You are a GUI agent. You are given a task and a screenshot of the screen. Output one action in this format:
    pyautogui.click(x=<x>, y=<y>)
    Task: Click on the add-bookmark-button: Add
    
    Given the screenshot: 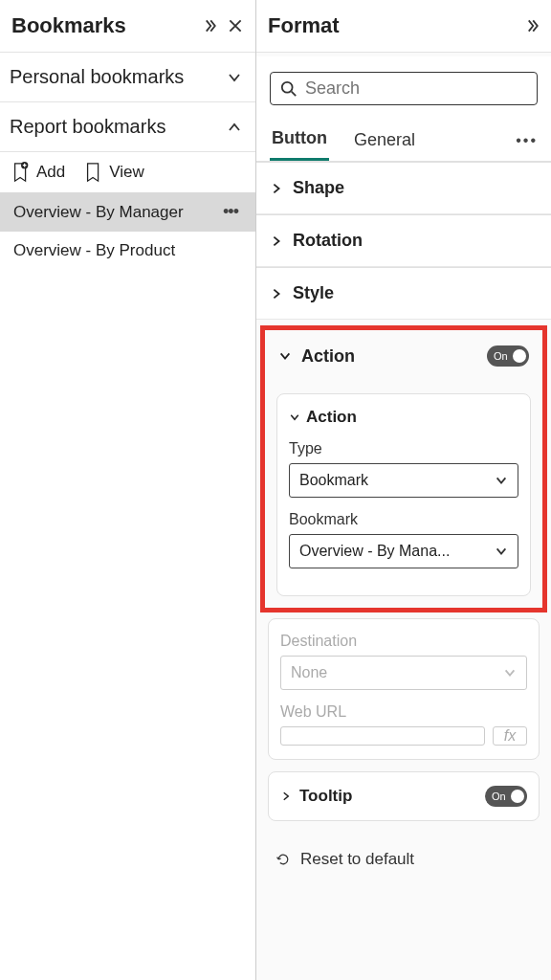 What is the action you would take?
    pyautogui.click(x=38, y=172)
    